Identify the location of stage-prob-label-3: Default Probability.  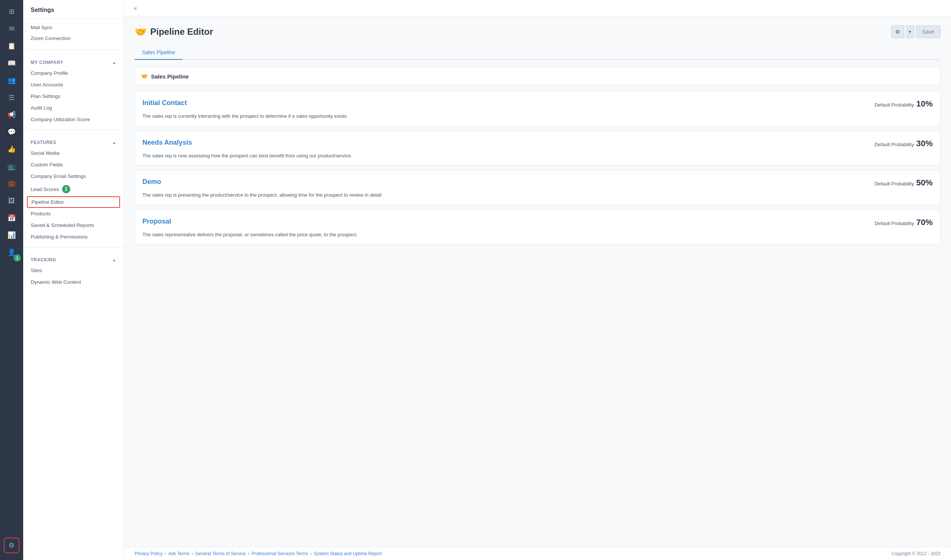
(894, 223).